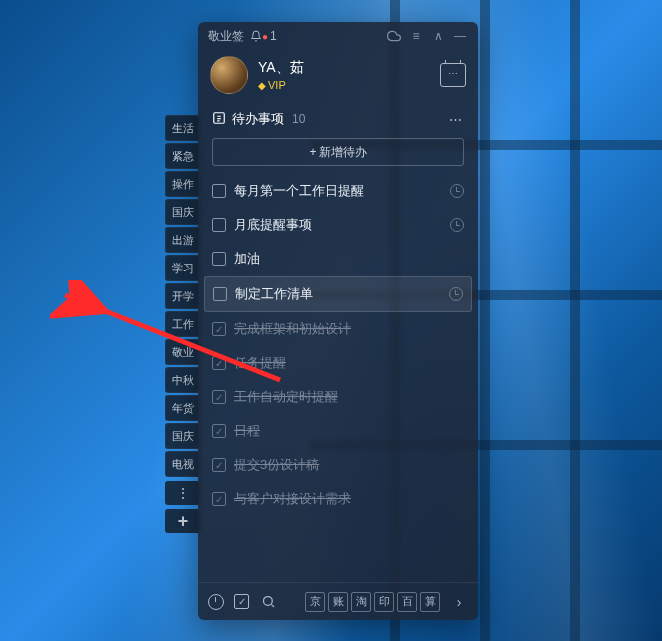 Image resolution: width=662 pixels, height=641 pixels. Describe the element at coordinates (338, 225) in the screenshot. I see `todo-item: 月底提醒事项` at that location.